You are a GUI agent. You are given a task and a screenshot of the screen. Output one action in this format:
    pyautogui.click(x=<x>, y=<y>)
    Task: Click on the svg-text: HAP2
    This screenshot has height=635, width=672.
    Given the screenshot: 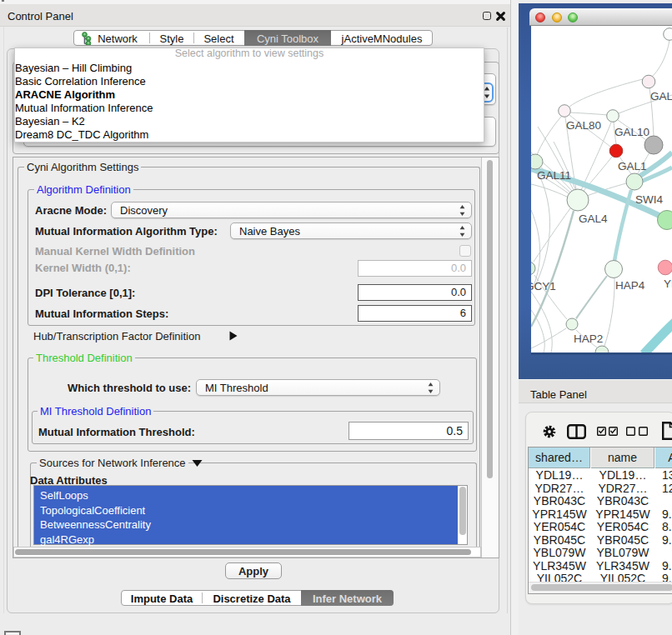 What is the action you would take?
    pyautogui.click(x=589, y=338)
    